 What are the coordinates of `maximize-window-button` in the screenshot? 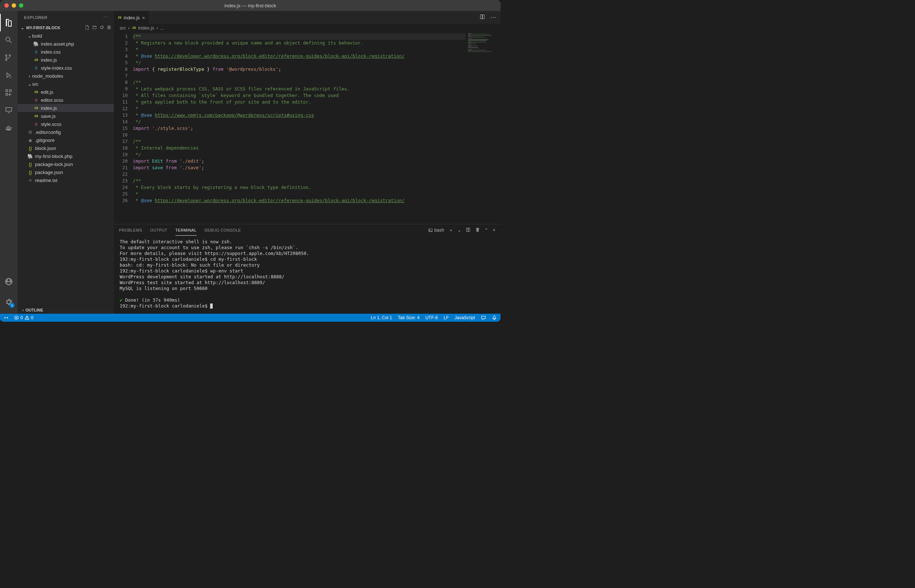 It's located at (21, 5).